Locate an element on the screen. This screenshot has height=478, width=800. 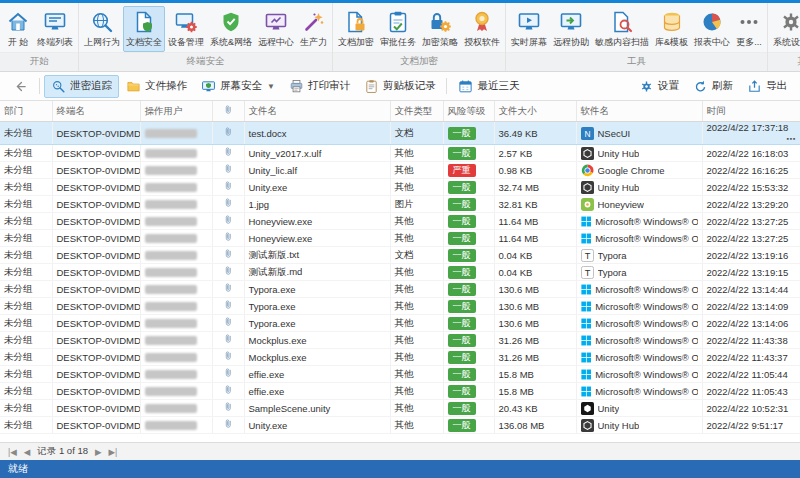
cell-time: 2022/4/22 16:16:25 is located at coordinates (751, 170).